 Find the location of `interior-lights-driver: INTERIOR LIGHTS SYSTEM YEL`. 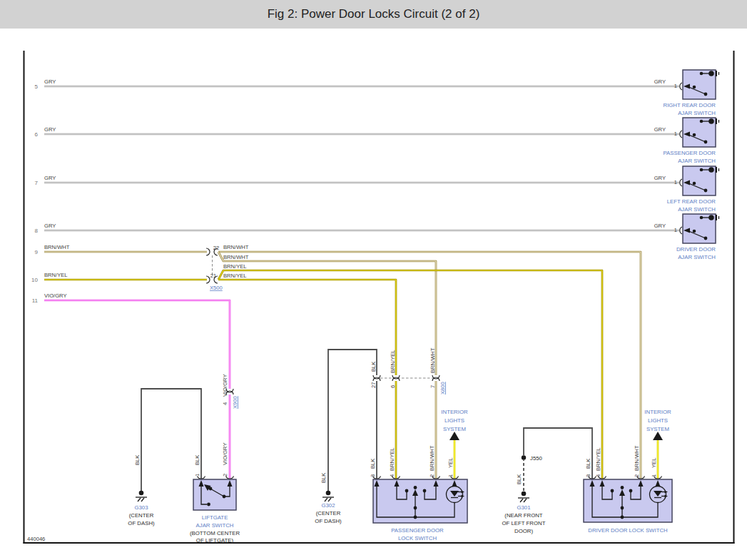

interior-lights-driver: INTERIOR LIGHTS SYSTEM YEL is located at coordinates (658, 444).